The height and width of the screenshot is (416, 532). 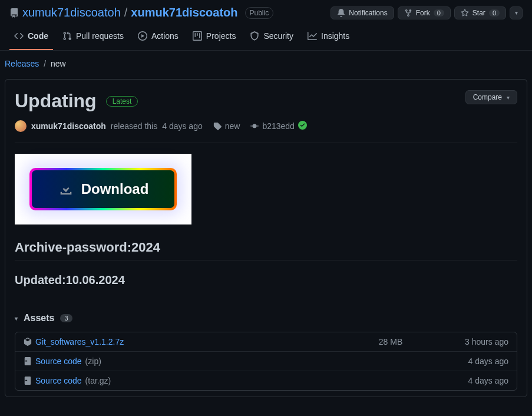 What do you see at coordinates (341, 13) in the screenshot?
I see `bell-icon` at bounding box center [341, 13].